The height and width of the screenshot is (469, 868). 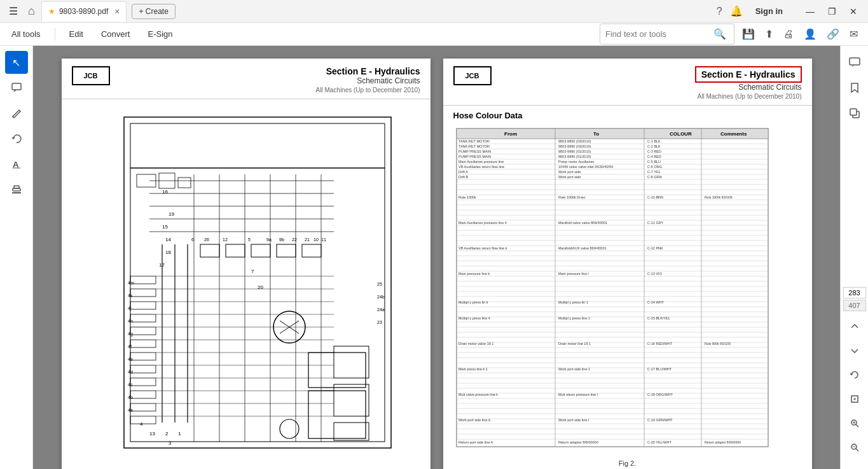 I want to click on svg-text: 21, so click(x=307, y=239).